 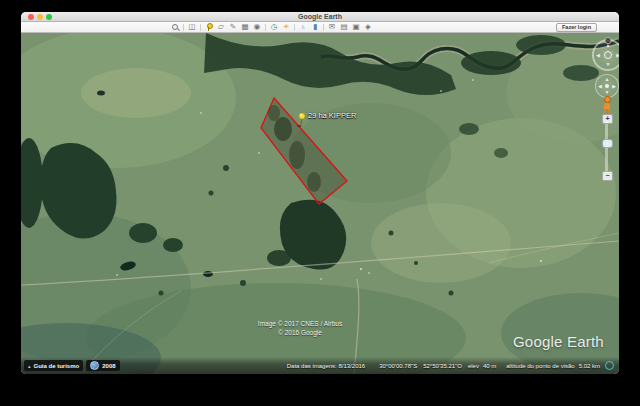 What do you see at coordinates (608, 176) in the screenshot?
I see `zoom-out-button: −` at bounding box center [608, 176].